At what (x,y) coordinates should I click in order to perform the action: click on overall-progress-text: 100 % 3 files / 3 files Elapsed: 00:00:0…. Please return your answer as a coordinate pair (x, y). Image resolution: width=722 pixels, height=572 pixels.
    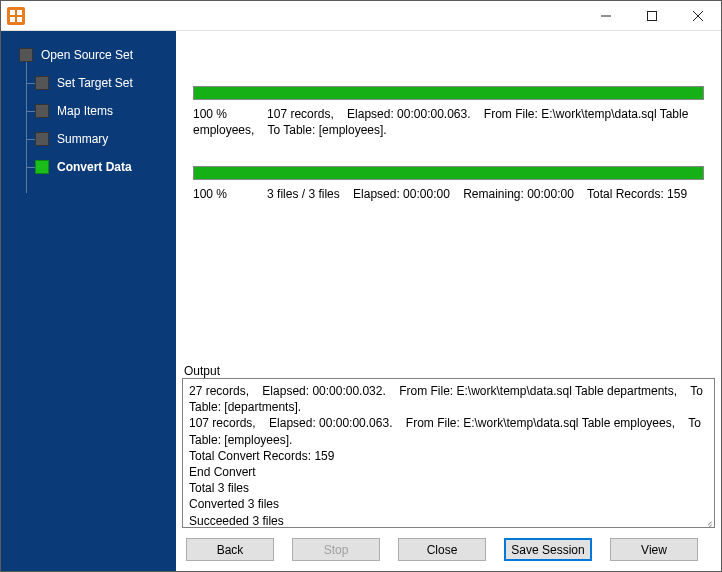
    Looking at the image, I should click on (448, 194).